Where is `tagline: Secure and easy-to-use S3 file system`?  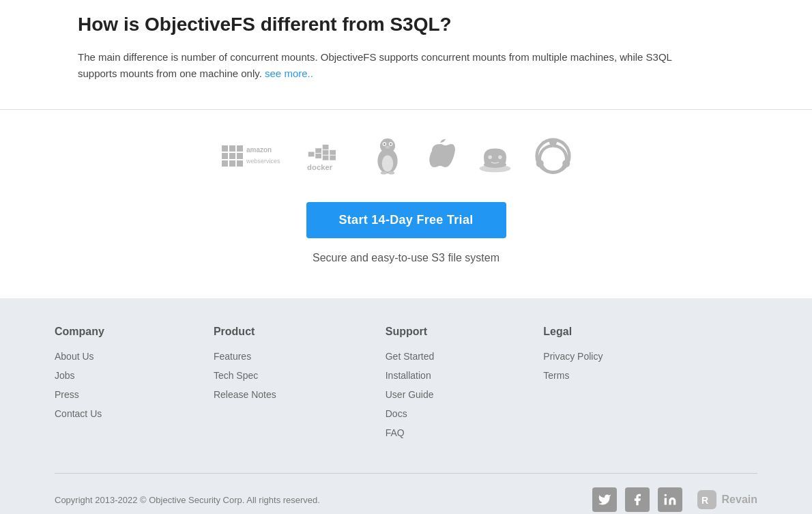 tagline: Secure and easy-to-use S3 file system is located at coordinates (406, 258).